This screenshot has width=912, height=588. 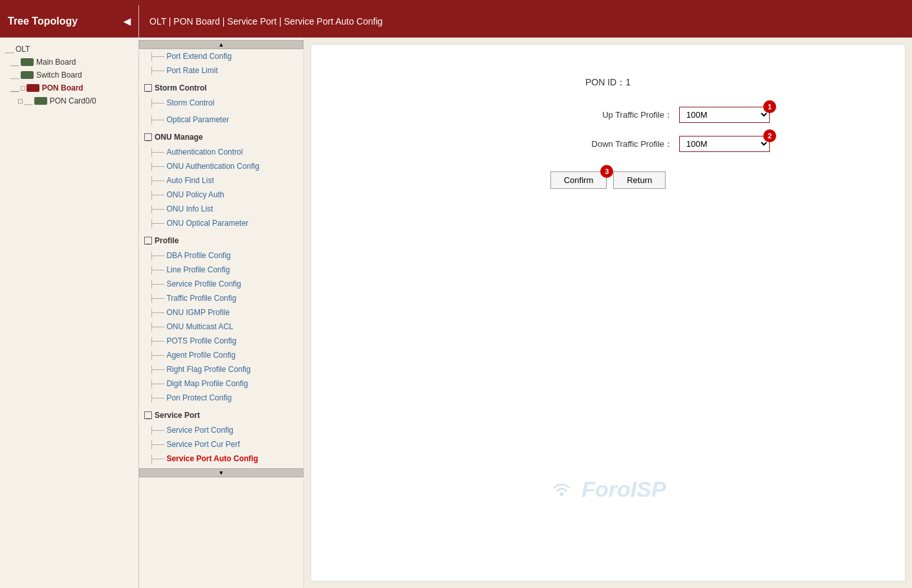 I want to click on nav-item-onu-multicast: ├── ONU Multicast ACL, so click(x=221, y=327).